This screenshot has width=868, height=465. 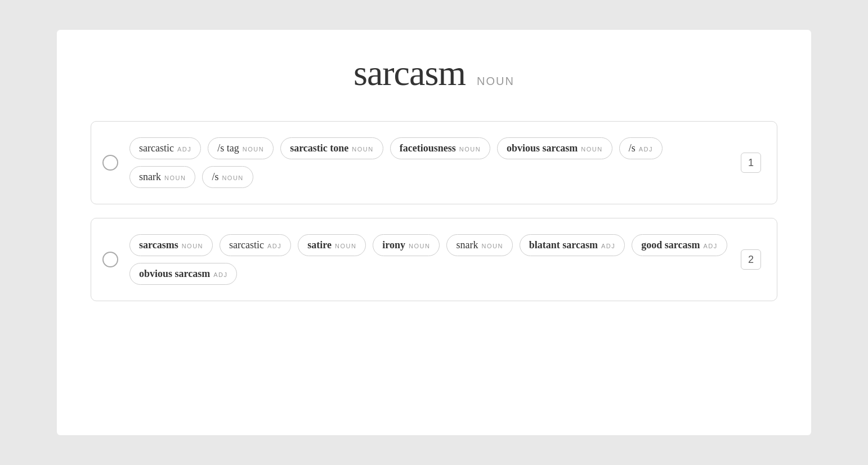 I want to click on sense-number-2: 2, so click(x=751, y=260).